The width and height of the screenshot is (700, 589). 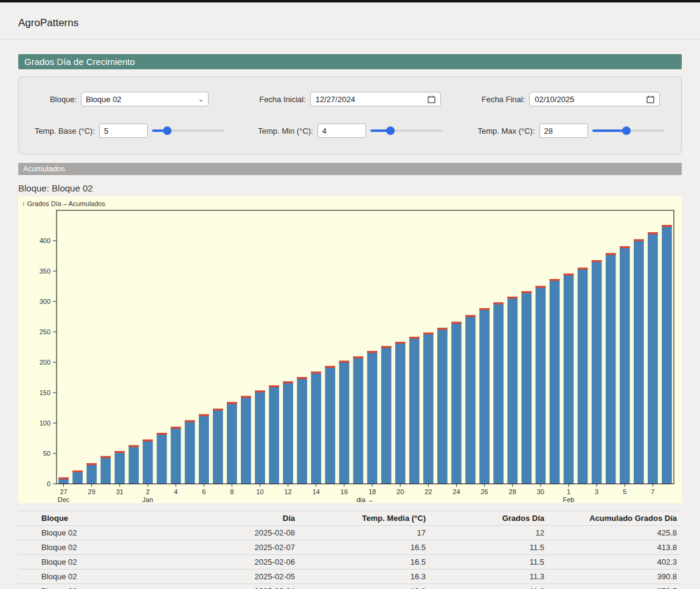 I want to click on bloque-select: Bloque 02 ⌄, so click(x=145, y=99).